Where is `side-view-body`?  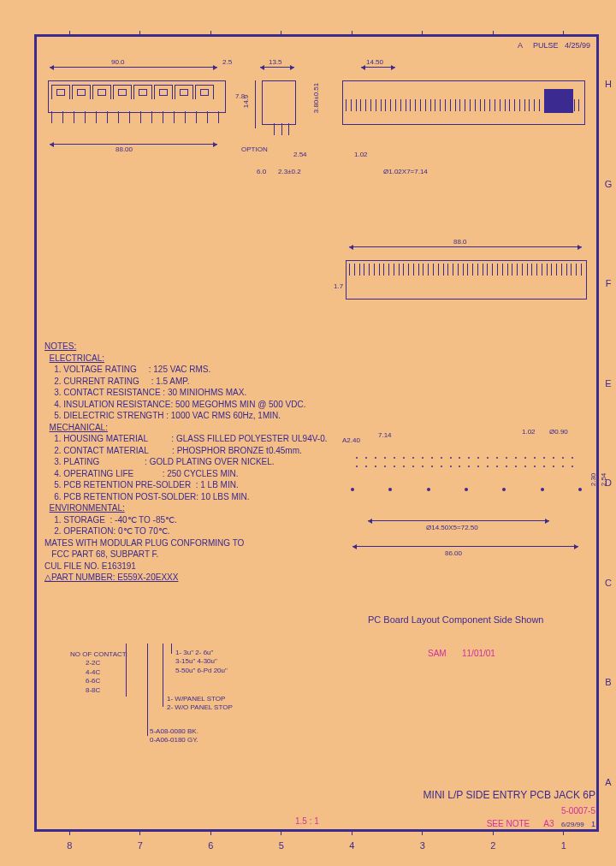 side-view-body is located at coordinates (279, 103).